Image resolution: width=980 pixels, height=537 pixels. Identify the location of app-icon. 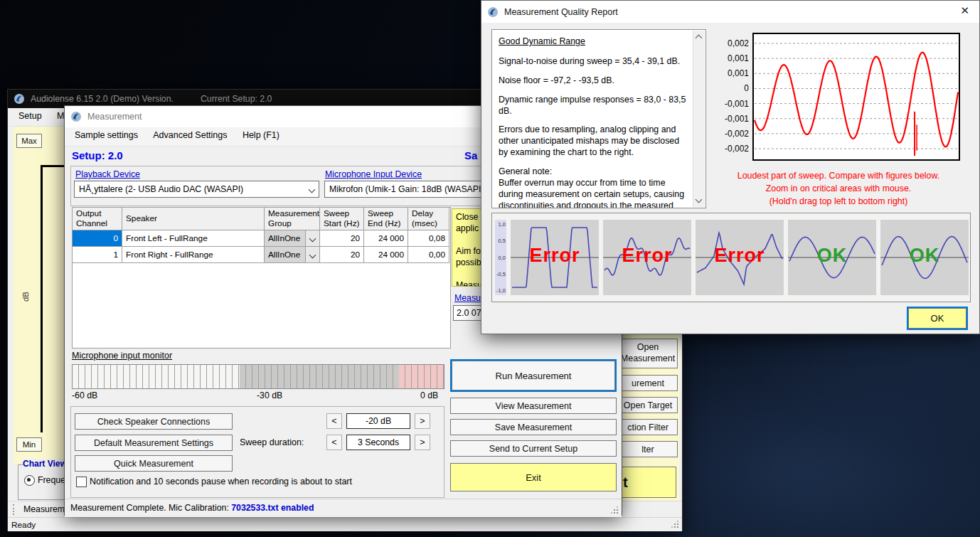
(76, 117).